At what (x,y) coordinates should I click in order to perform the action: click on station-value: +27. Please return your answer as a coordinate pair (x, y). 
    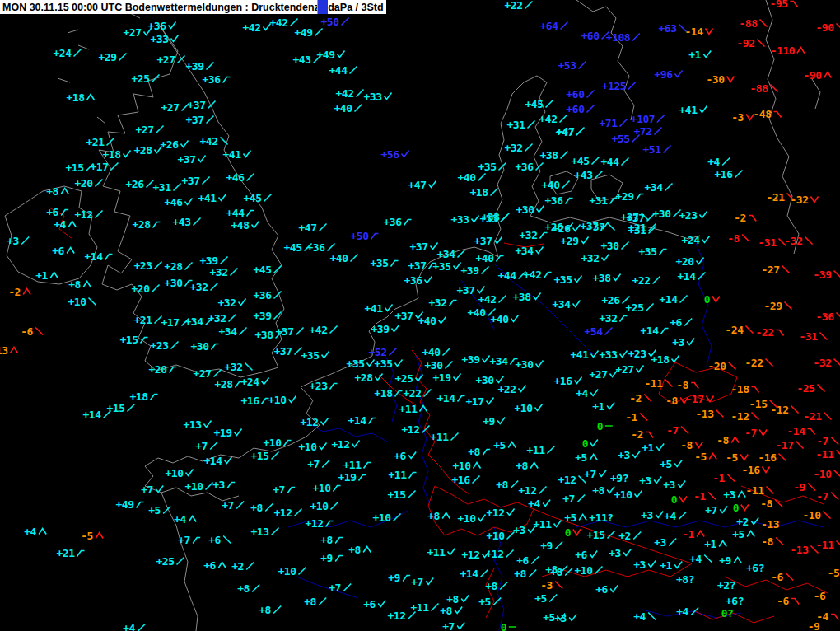
    Looking at the image, I should click on (203, 374).